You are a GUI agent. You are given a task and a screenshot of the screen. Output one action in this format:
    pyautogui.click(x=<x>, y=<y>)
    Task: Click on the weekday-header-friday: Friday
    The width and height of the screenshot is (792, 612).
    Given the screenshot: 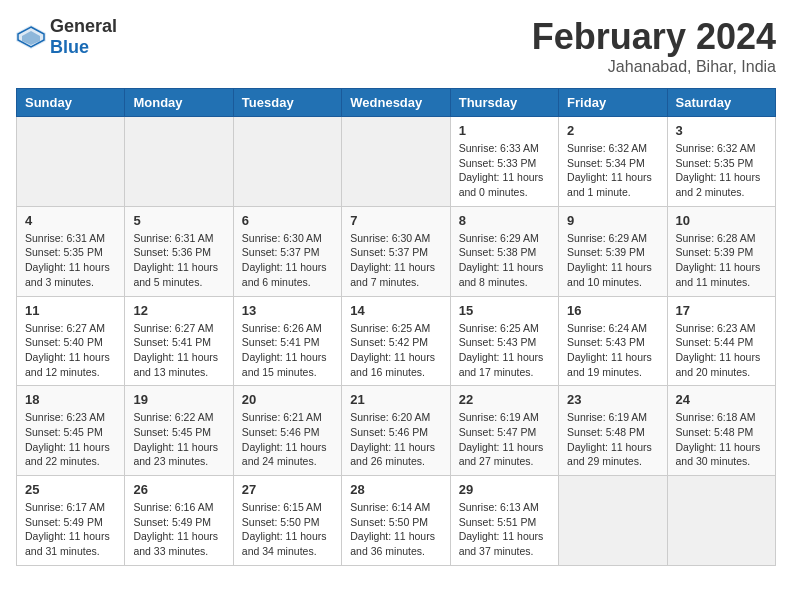 What is the action you would take?
    pyautogui.click(x=613, y=103)
    